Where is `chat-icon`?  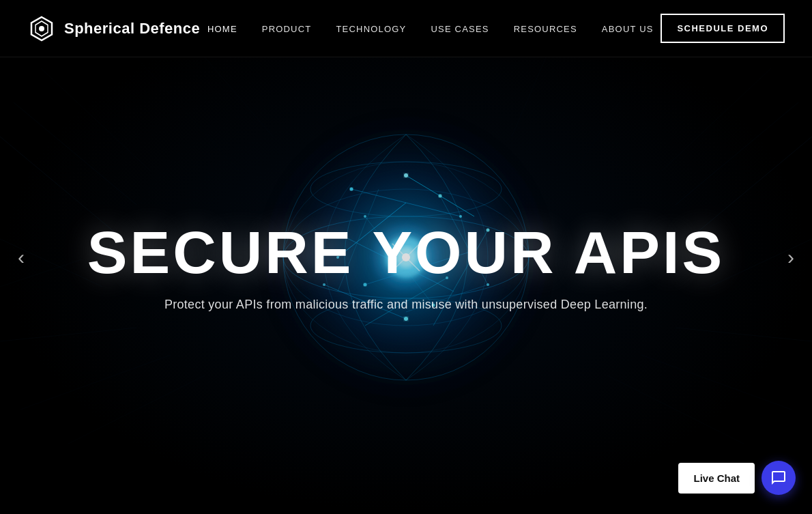 chat-icon is located at coordinates (779, 478).